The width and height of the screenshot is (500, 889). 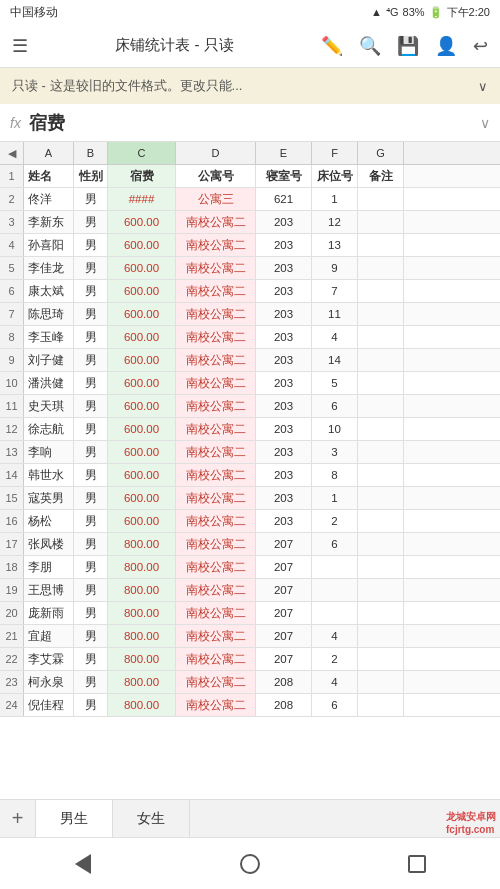 What do you see at coordinates (335, 452) in the screenshot?
I see `cell-bed: 3` at bounding box center [335, 452].